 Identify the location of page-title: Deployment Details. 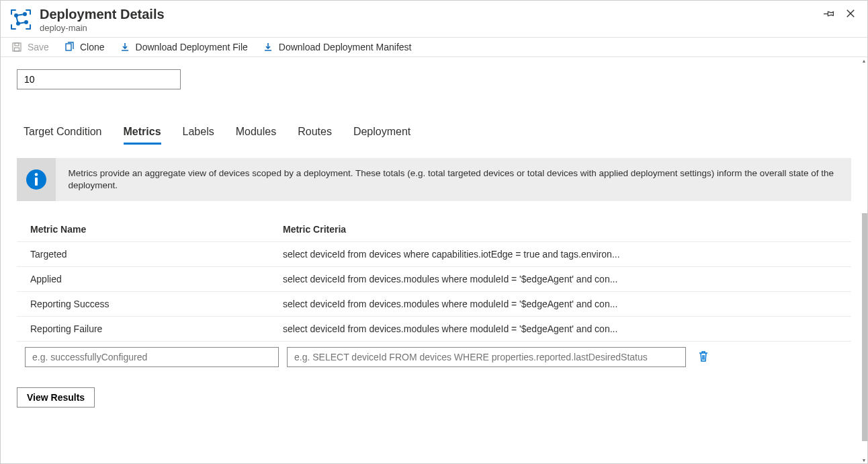
(431, 14).